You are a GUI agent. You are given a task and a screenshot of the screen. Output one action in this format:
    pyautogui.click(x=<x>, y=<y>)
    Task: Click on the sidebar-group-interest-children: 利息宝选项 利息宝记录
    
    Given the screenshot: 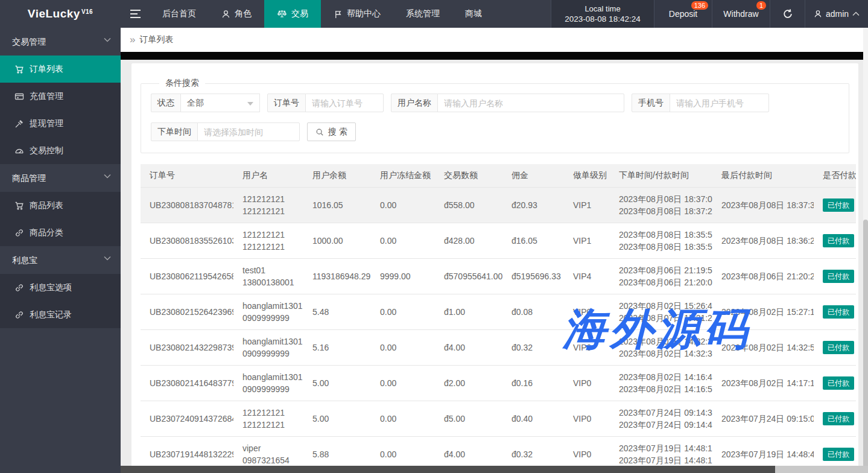 What is the action you would take?
    pyautogui.click(x=60, y=301)
    